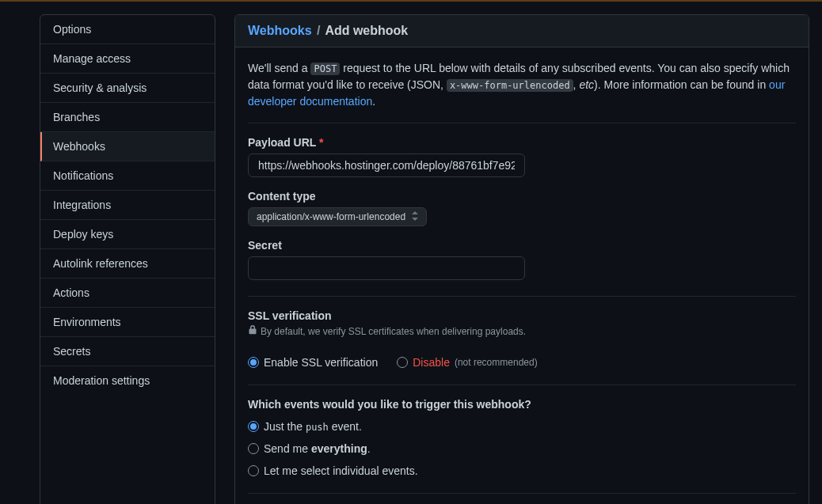 The image size is (822, 504). What do you see at coordinates (83, 234) in the screenshot?
I see `sidebar-item-label: Deploy keys` at bounding box center [83, 234].